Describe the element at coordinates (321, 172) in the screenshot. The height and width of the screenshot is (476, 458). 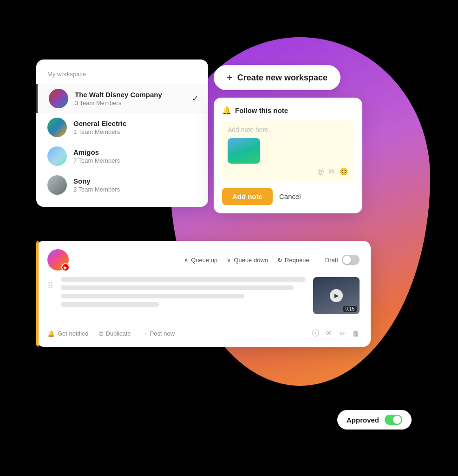
I see `at-icon: @` at that location.